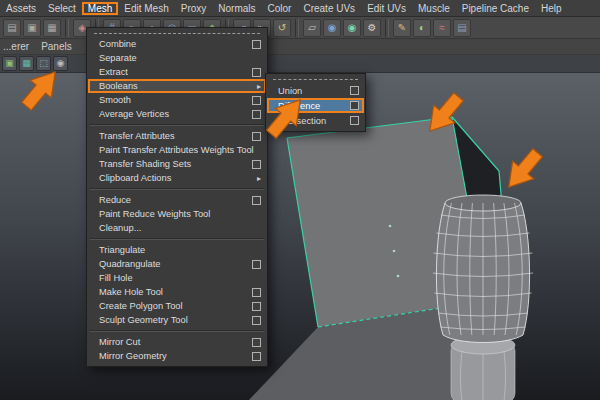  I want to click on menubar-item-edit-mesh: Edit Mesh, so click(146, 8).